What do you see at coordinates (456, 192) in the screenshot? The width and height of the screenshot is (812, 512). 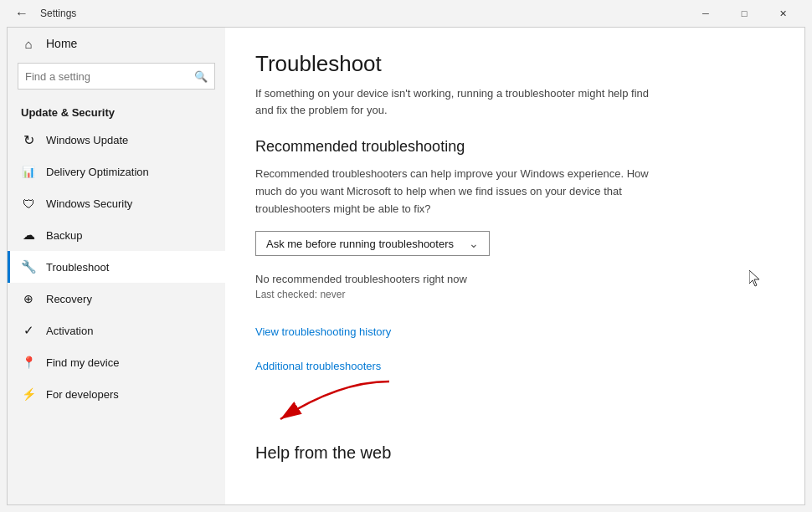 I see `recommended-description: Recommended troubleshooters can help imp…` at bounding box center [456, 192].